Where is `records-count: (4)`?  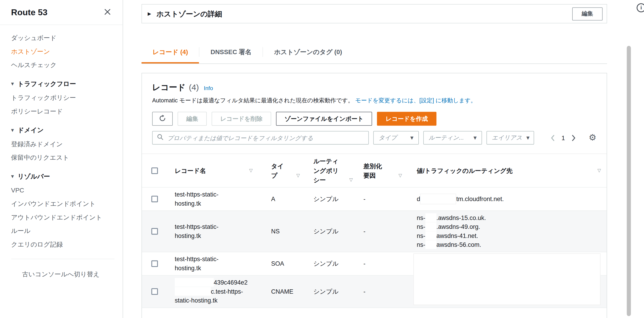
records-count: (4) is located at coordinates (194, 87).